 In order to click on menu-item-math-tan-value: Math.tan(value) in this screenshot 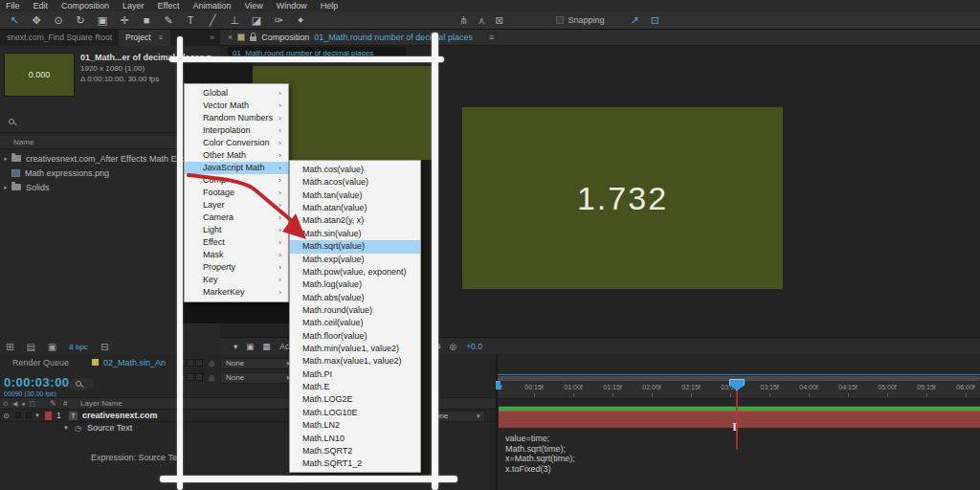, I will do `click(355, 195)`.